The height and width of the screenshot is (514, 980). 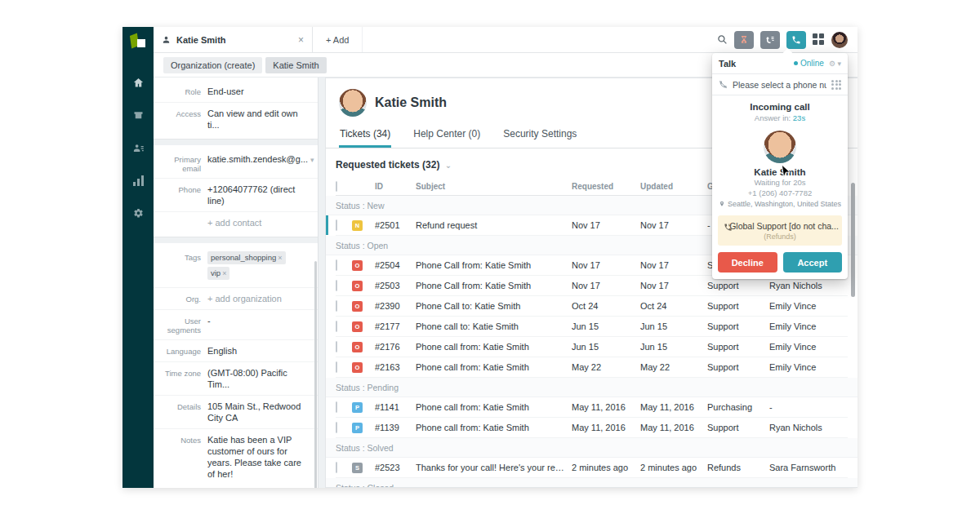 What do you see at coordinates (258, 223) in the screenshot?
I see `add-contact-link: + add contact` at bounding box center [258, 223].